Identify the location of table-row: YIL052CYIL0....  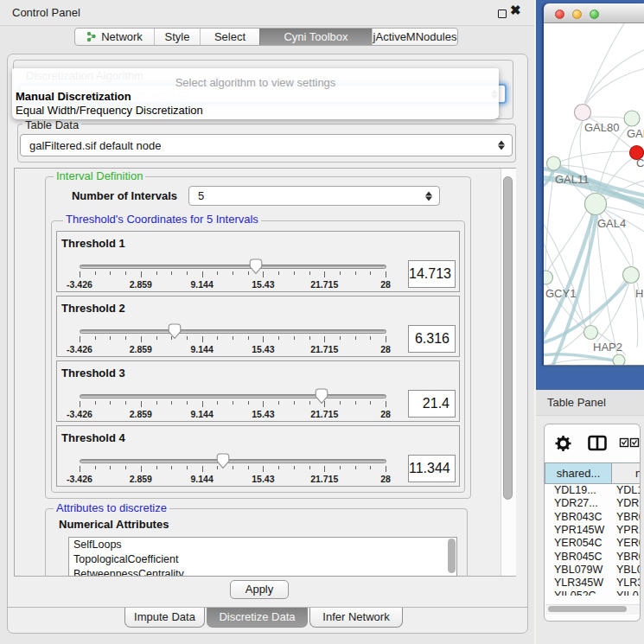
(593, 593).